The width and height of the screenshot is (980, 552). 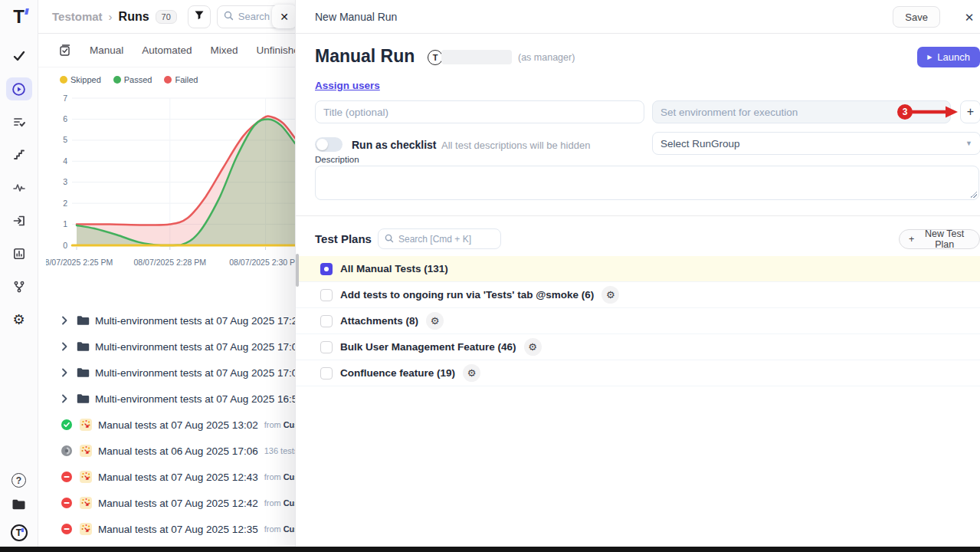 What do you see at coordinates (637, 373) in the screenshot?
I see `test-plan-row: Confluence feature (19) ⚙` at bounding box center [637, 373].